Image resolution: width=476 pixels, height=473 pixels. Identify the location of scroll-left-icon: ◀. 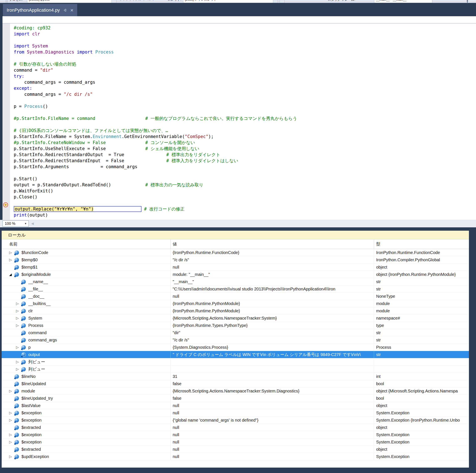
(33, 223).